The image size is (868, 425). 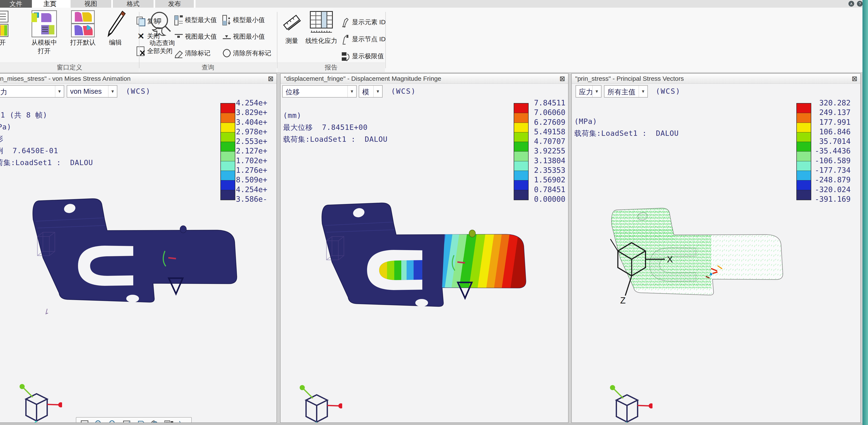 What do you see at coordinates (545, 170) in the screenshot?
I see `legend-value: 2.35353` at bounding box center [545, 170].